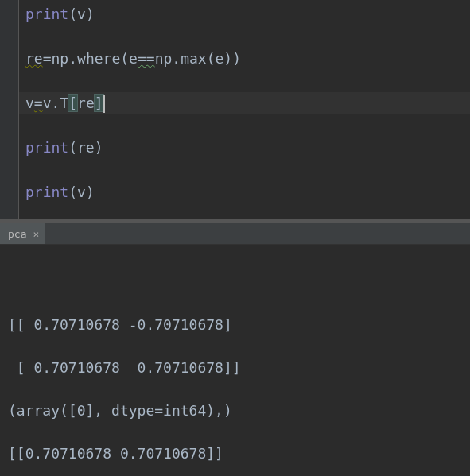 This screenshot has width=470, height=476. Describe the element at coordinates (22, 234) in the screenshot. I see `tab-pca: pca ×` at that location.